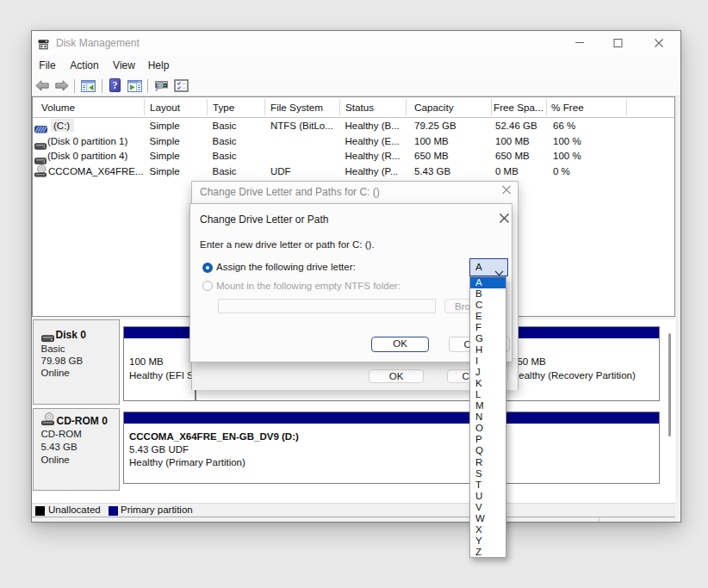 The width and height of the screenshot is (708, 588). What do you see at coordinates (372, 171) in the screenshot?
I see `cell-status: Healthy (P...` at bounding box center [372, 171].